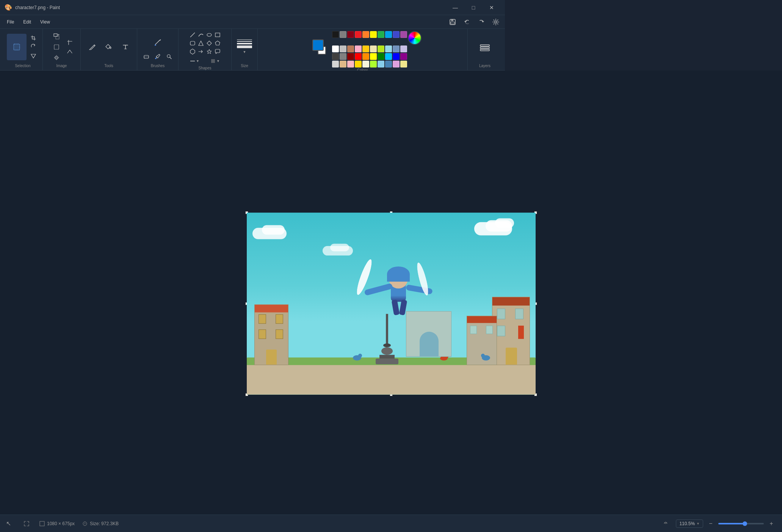  I want to click on line-shape, so click(193, 35).